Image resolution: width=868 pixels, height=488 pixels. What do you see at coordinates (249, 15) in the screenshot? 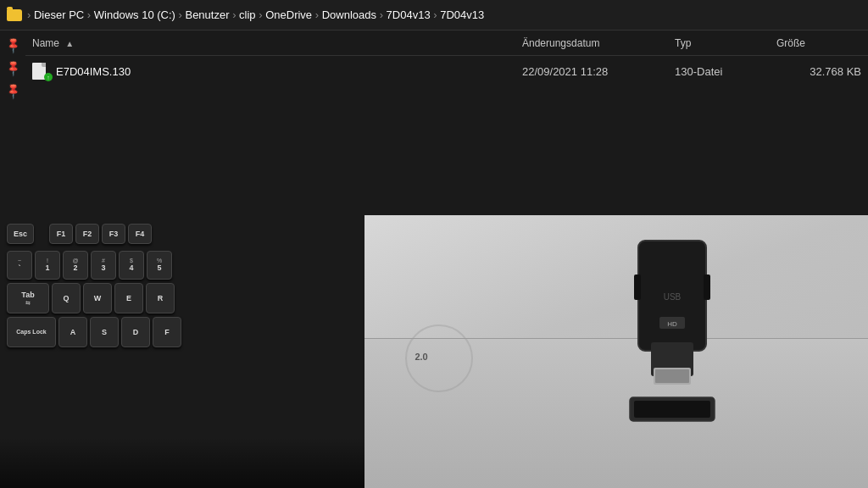
I see `breadcrumb-part-4: clip` at bounding box center [249, 15].